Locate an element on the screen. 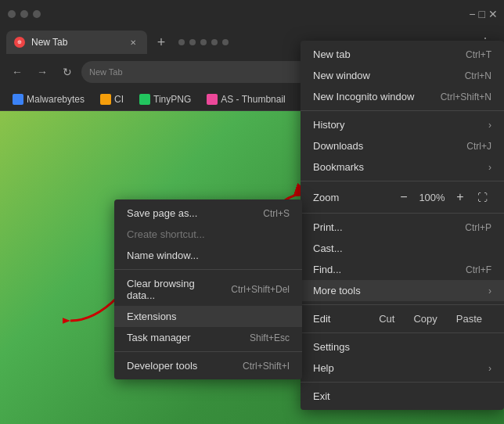 This screenshot has height=424, width=504. menu-downloads-label: Downloads is located at coordinates (383, 146).